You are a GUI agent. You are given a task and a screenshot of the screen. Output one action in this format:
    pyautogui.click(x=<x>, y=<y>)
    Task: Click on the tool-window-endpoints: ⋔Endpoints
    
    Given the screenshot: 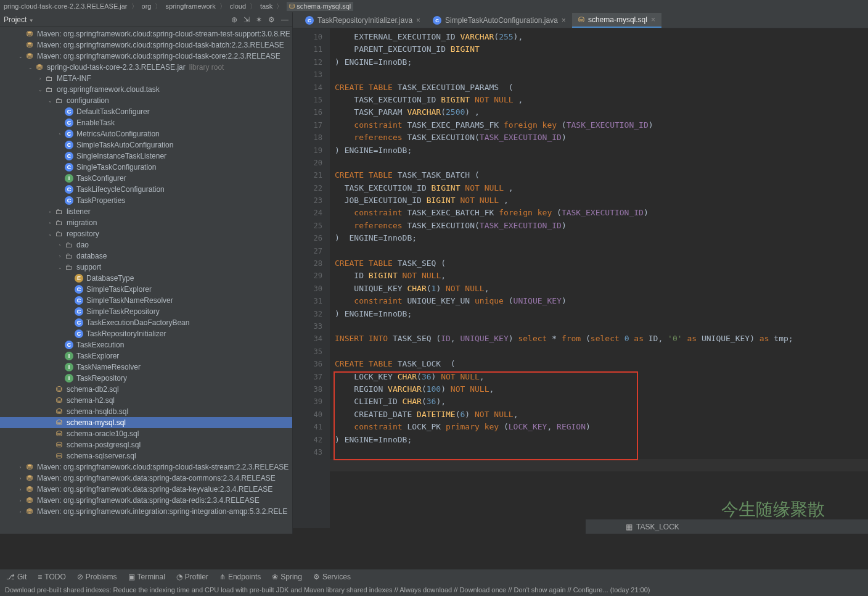 What is the action you would take?
    pyautogui.click(x=240, y=577)
    